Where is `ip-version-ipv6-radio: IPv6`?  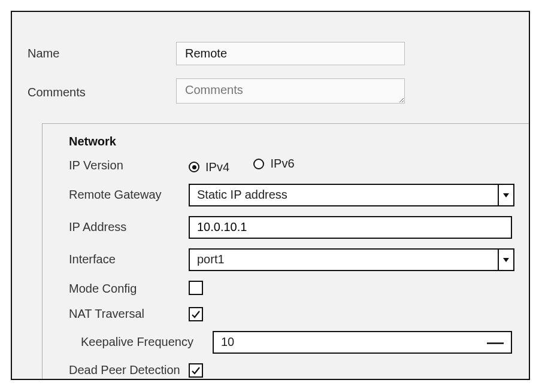 ip-version-ipv6-radio: IPv6 is located at coordinates (274, 164).